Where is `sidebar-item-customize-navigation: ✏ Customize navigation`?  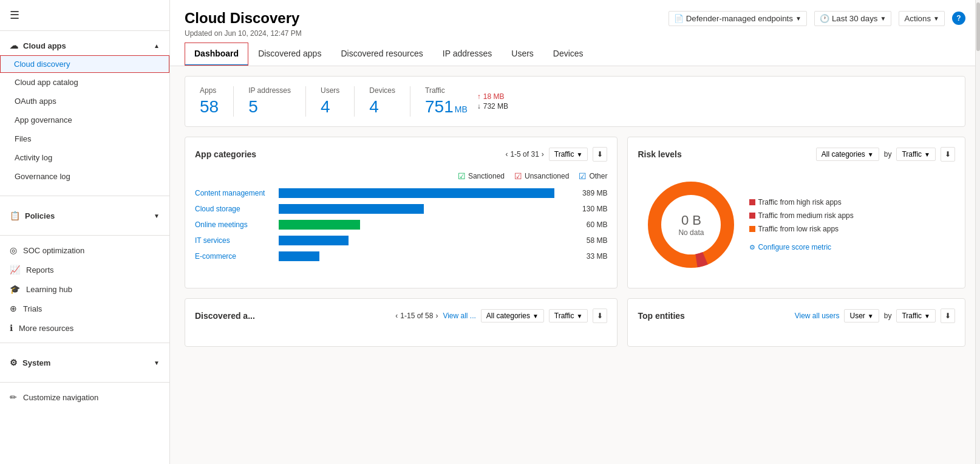
sidebar-item-customize-navigation: ✏ Customize navigation is located at coordinates (85, 397).